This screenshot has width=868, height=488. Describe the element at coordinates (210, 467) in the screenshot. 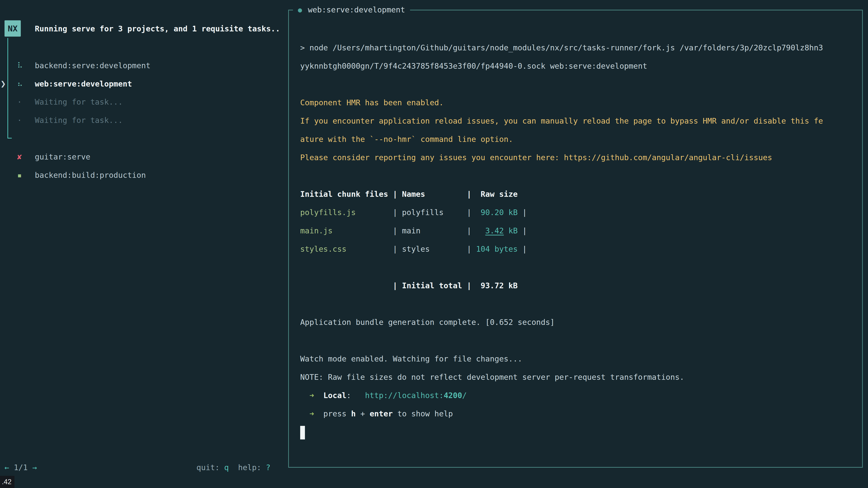

I see `quit-label: quit:` at that location.